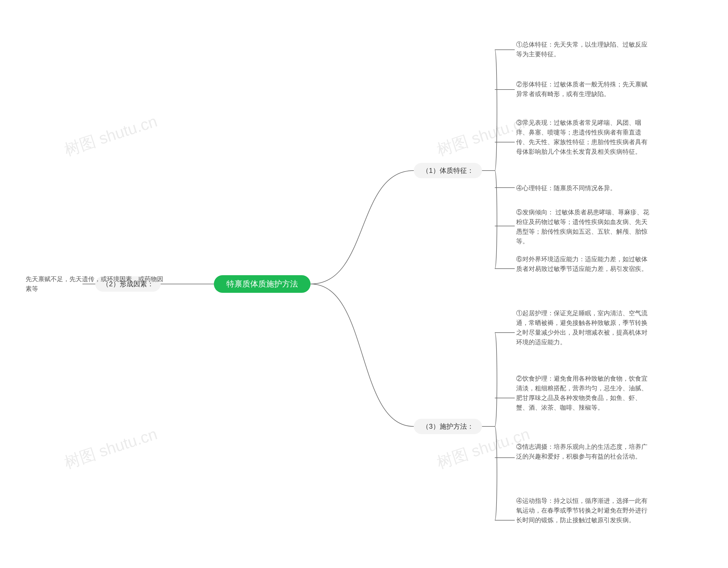 This screenshot has width=728, height=568. What do you see at coordinates (583, 137) in the screenshot?
I see `leaf-b1-3: ③常见表现：过敏体质者常见哮喘、风团、咽痒、鼻塞、喷嚏等；患遗传性疾病者有垂直遗…` at bounding box center [583, 137].